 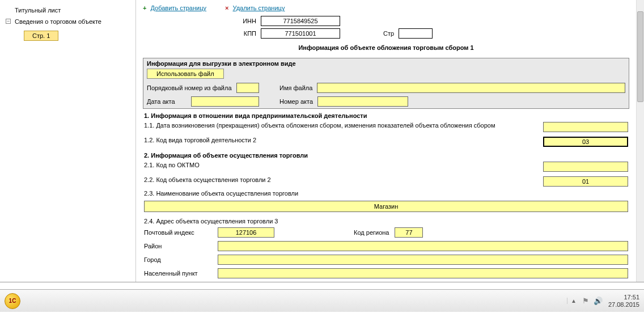 What do you see at coordinates (386, 9) in the screenshot?
I see `page-actions: + Добавить страницу × Удалить страницу` at bounding box center [386, 9].